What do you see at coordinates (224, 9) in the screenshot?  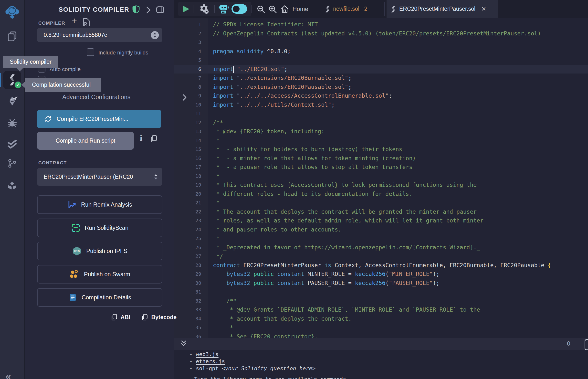 I see `ai-robot-icon` at bounding box center [224, 9].